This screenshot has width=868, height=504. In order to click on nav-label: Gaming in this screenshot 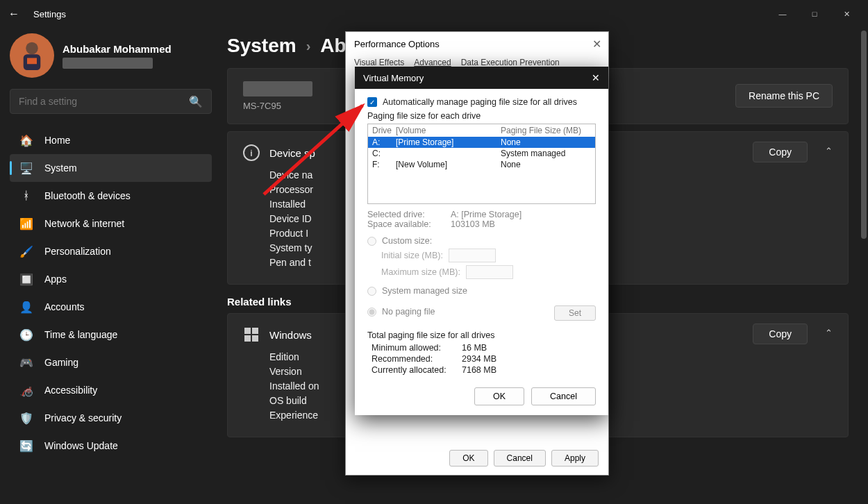, I will do `click(61, 362)`.